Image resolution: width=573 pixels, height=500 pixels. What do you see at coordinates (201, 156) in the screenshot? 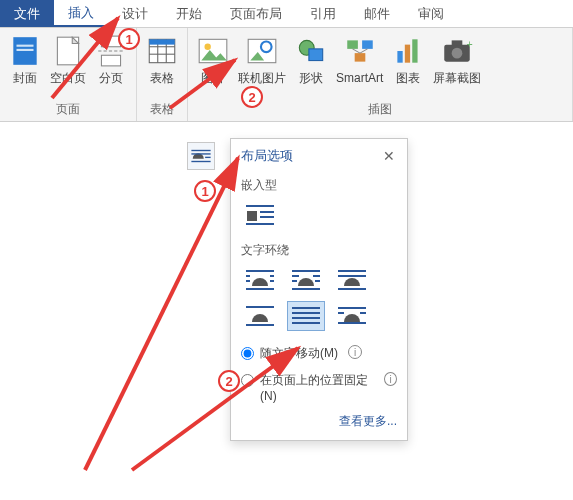
I see `wrap-text-icon` at bounding box center [201, 156].